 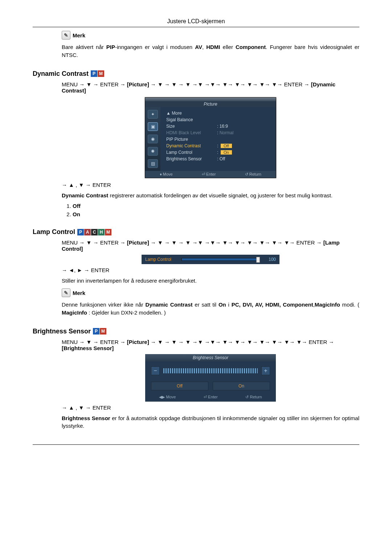 I want to click on lamp-slider-label: Lamp Control, so click(x=162, y=259).